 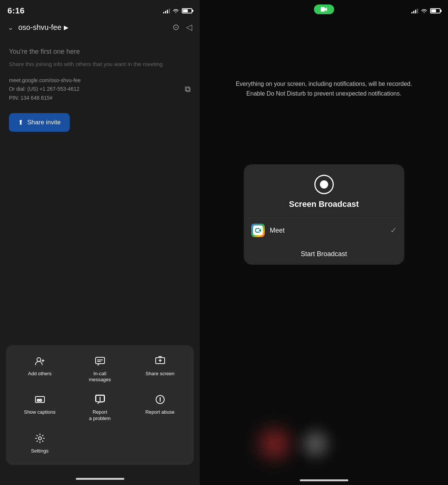 I want to click on meeting-link-block: meet.google.com/oso-shvu-fee Or dial: (U…, so click(x=100, y=90).